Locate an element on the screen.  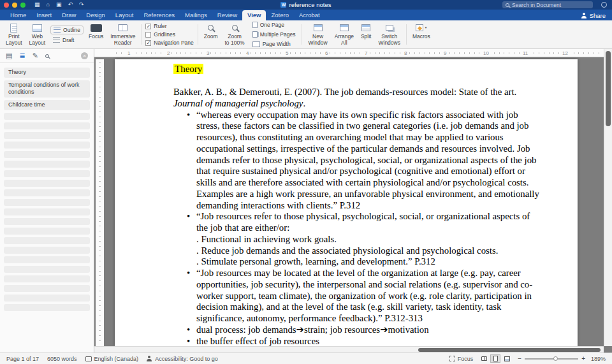
zoom-slider-thumb is located at coordinates (556, 358).